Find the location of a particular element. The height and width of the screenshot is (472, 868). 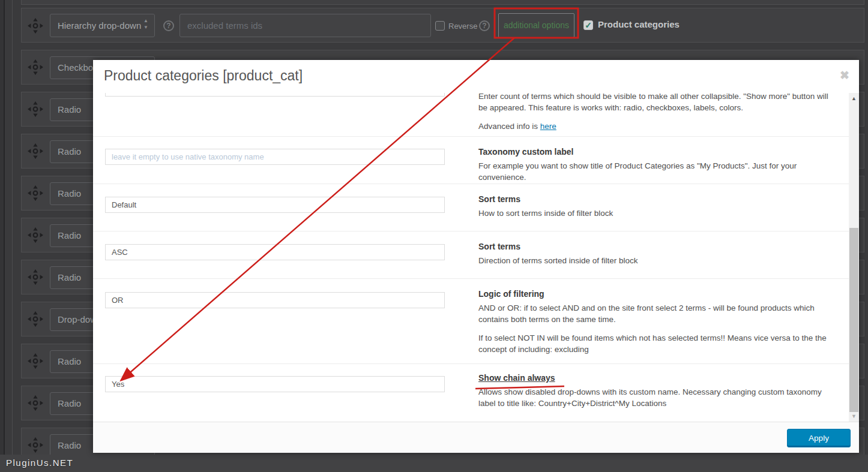

advanced-info-text: Advanced info is is located at coordinates (509, 126).